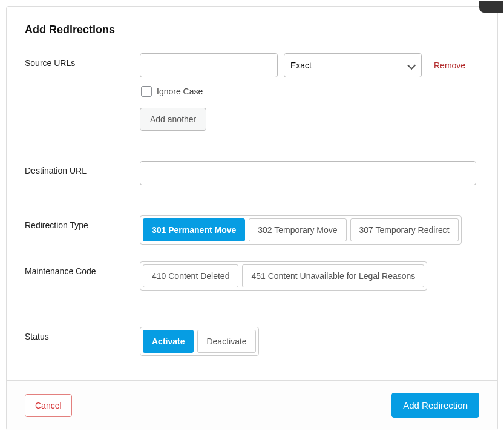 The image size is (504, 440). Describe the element at coordinates (252, 341) in the screenshot. I see `status-row: Status Activate Deactivate` at that location.